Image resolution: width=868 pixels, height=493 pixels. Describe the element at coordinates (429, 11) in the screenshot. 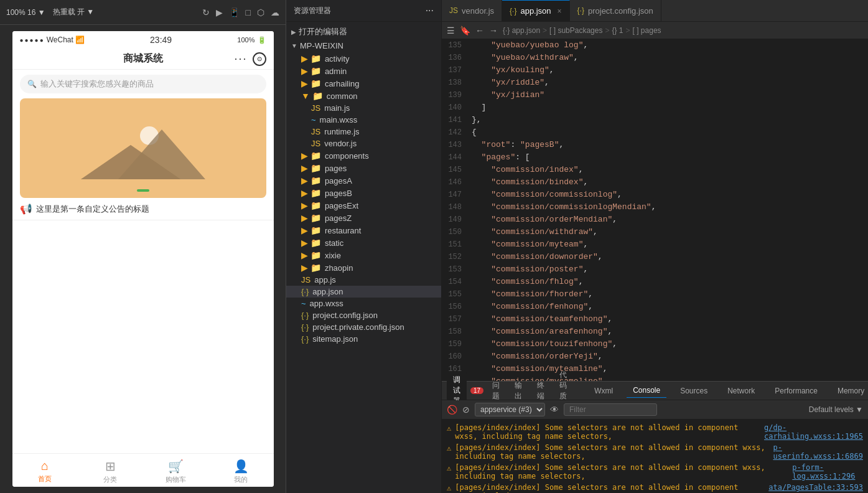

I see `explorer-more-icon: ···` at that location.